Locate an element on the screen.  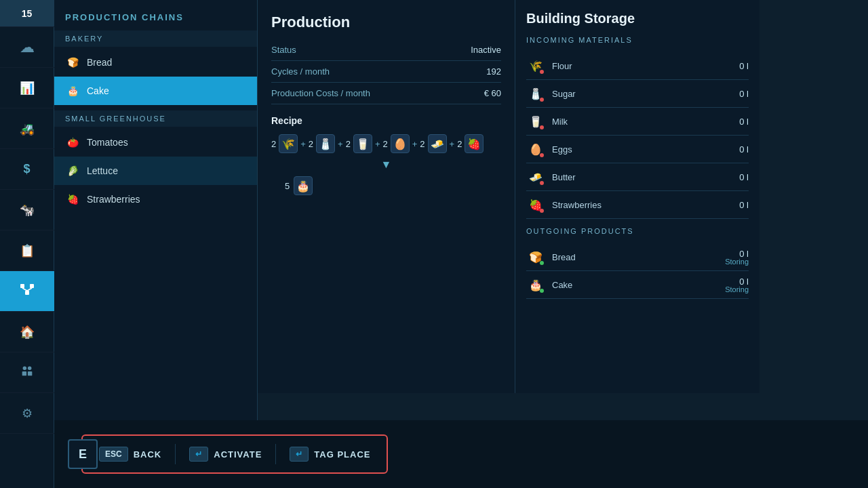
storage-item-sugar: 🧂 Sugar 0 l is located at coordinates (637, 94).